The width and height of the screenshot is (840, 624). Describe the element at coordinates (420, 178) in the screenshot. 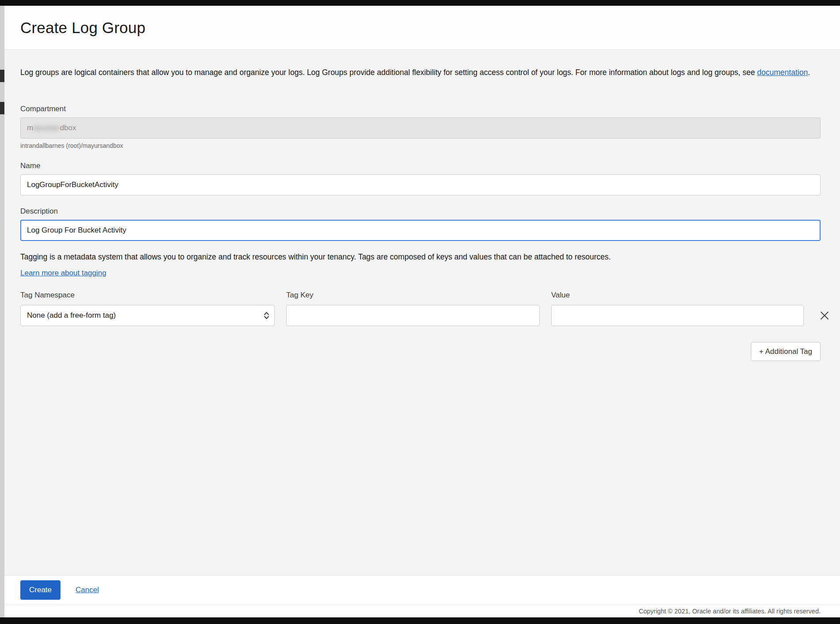

I see `name-field-group: Name` at that location.